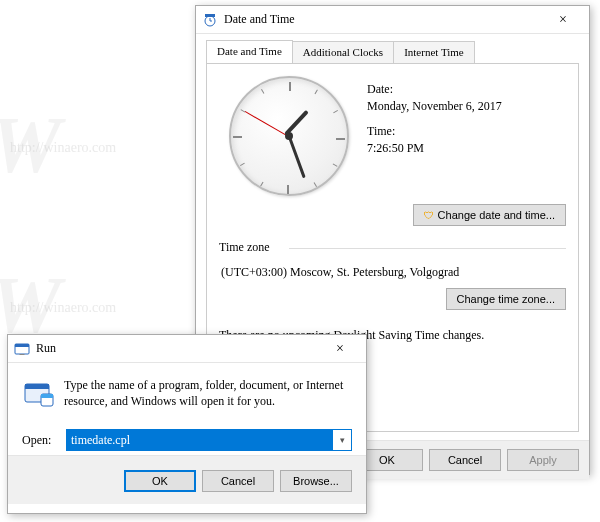  What do you see at coordinates (209, 440) in the screenshot?
I see `open-combobox: ▾` at bounding box center [209, 440].